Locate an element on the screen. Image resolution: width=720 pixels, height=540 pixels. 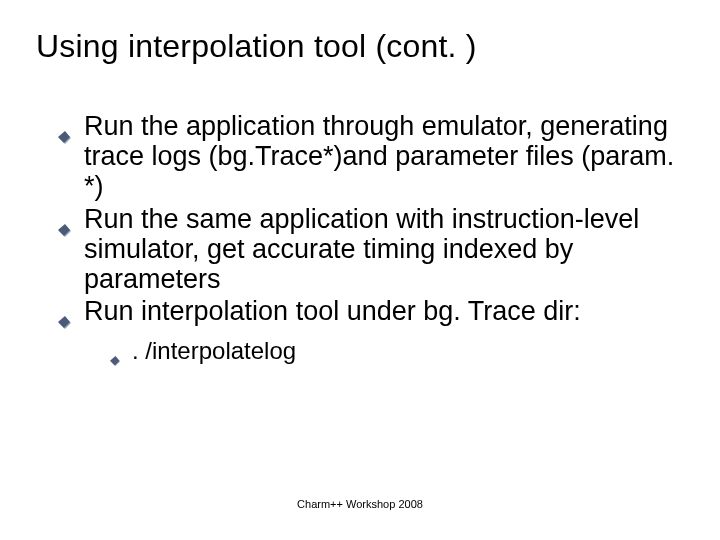
list-item-text: Run interpolation tool under bg. Trace d… is located at coordinates (332, 311).